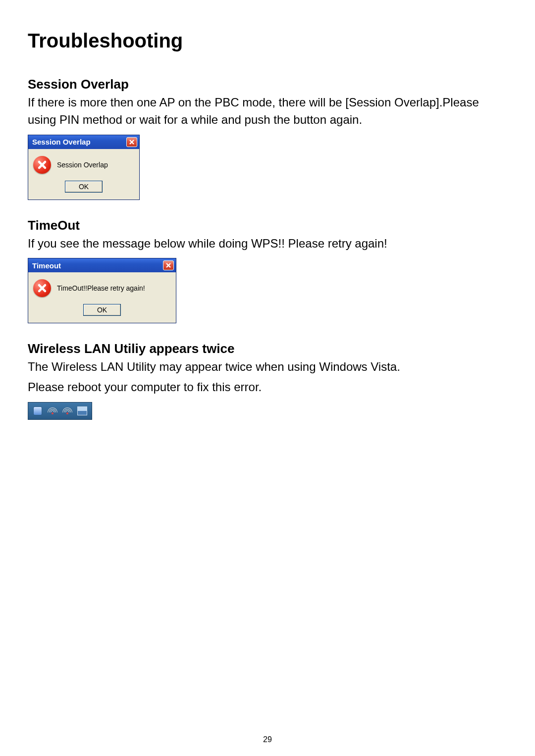  What do you see at coordinates (82, 411) in the screenshot?
I see `network-icon` at bounding box center [82, 411].